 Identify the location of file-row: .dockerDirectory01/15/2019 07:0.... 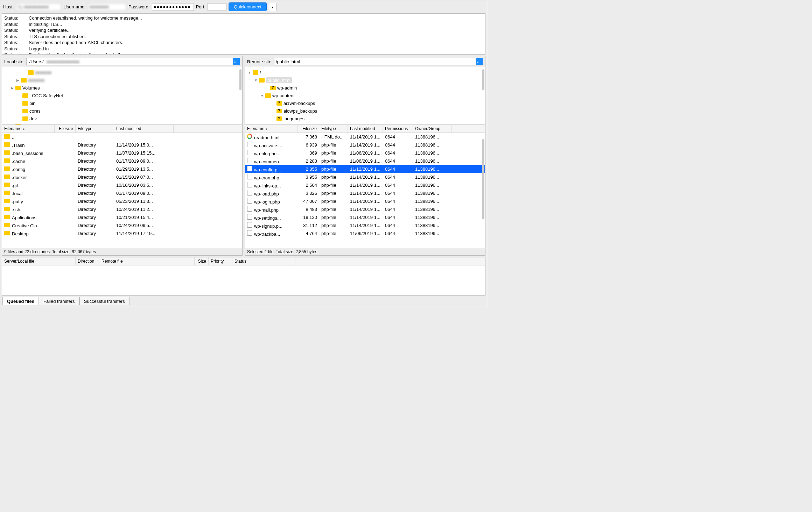
(122, 177).